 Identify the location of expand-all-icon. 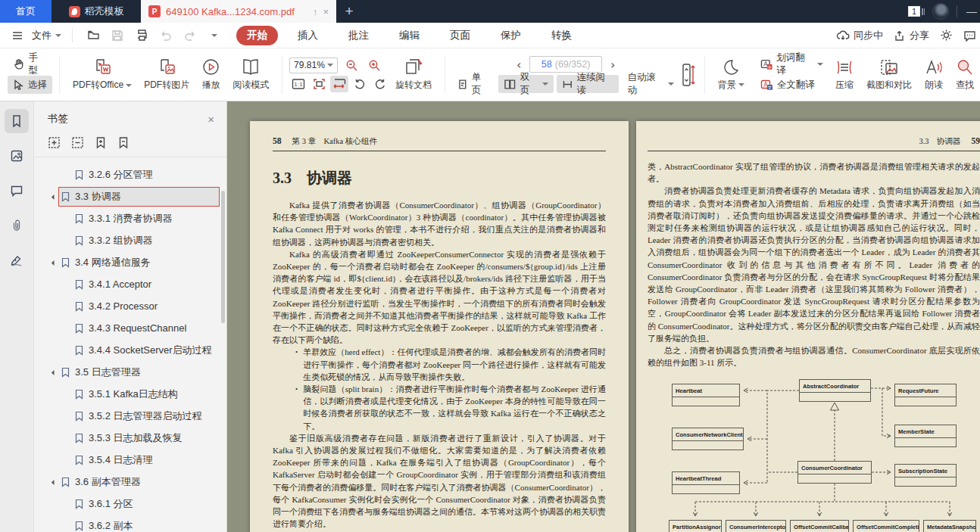
(55, 142).